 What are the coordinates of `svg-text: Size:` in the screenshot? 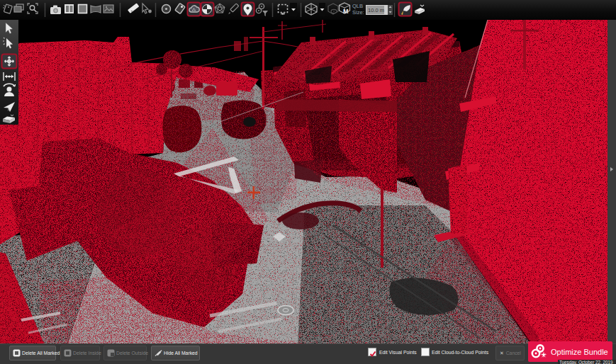 It's located at (359, 13).